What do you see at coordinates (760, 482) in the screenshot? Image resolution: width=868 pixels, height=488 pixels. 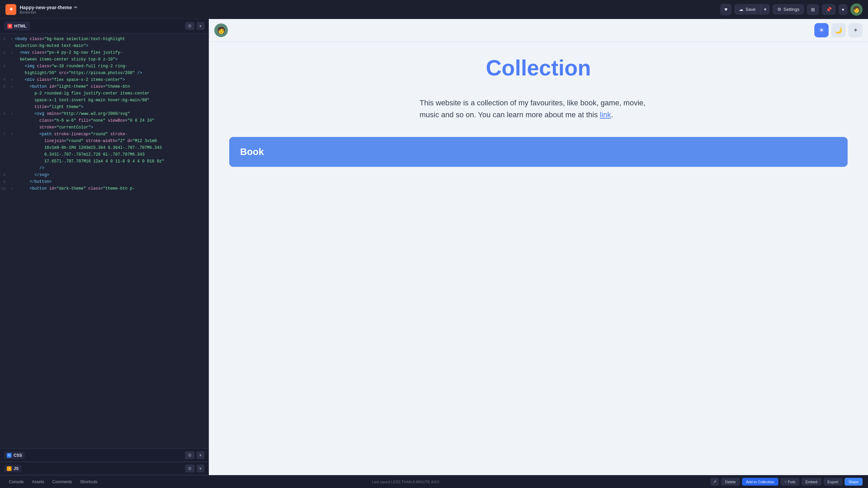 I see `add-to-collection-button: Add to Collection` at bounding box center [760, 482].